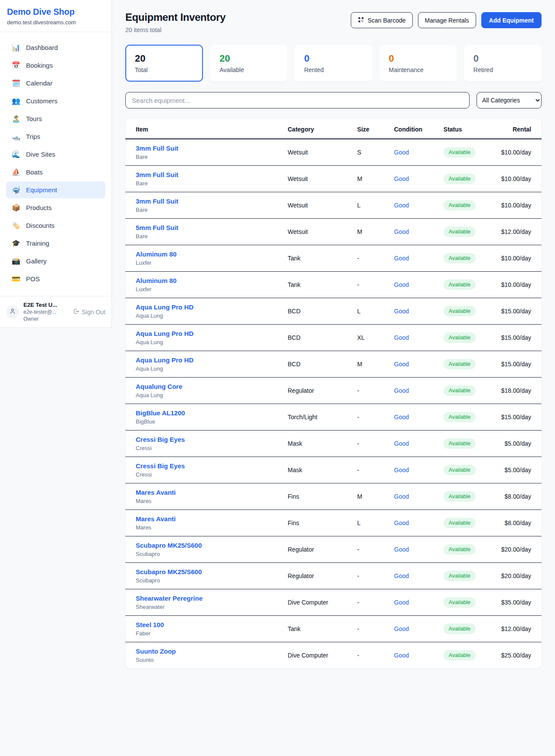  What do you see at coordinates (89, 312) in the screenshot?
I see `sign-out-button: Sign Out` at bounding box center [89, 312].